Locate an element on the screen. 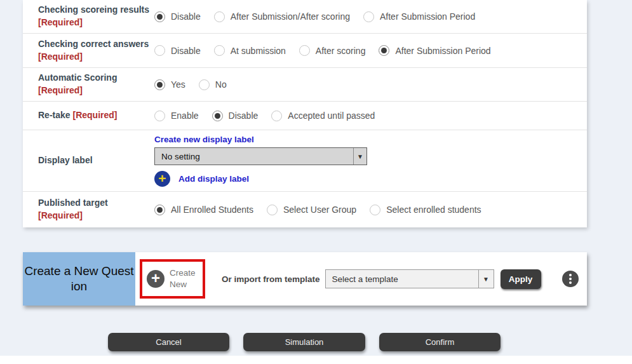 The image size is (632, 364). bottom-white-strip is located at coordinates (316, 360).